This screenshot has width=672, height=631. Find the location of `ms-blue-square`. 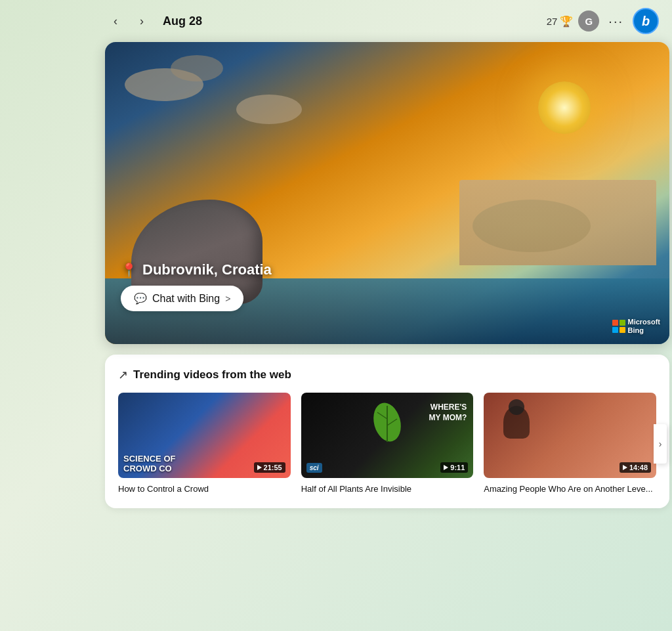

ms-blue-square is located at coordinates (616, 330).